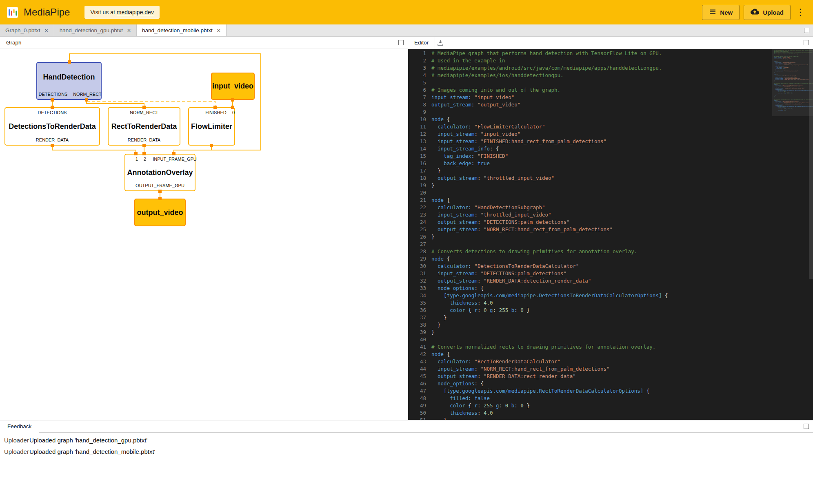 Image resolution: width=813 pixels, height=504 pixels. I want to click on code-line: 39}, so click(590, 332).